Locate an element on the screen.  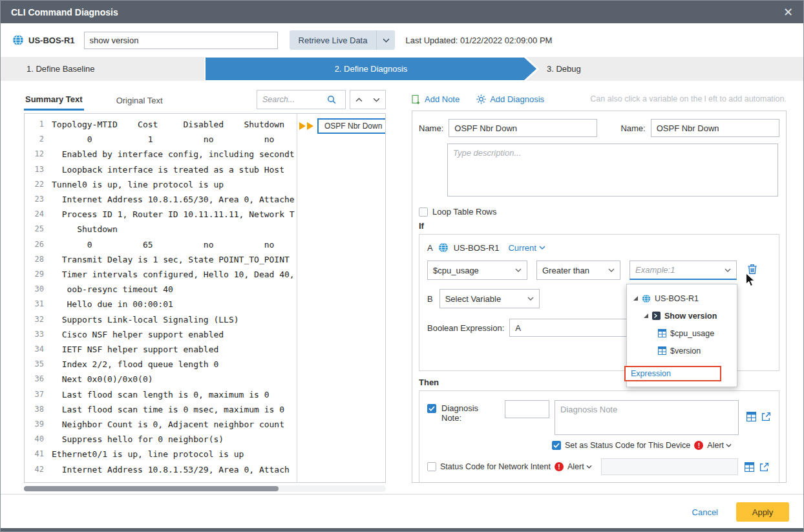
note-name-input is located at coordinates (715, 128).